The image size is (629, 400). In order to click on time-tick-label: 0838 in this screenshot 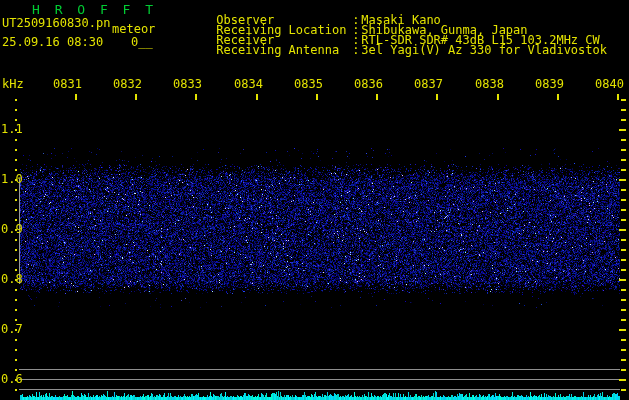, I will do `click(490, 84)`.